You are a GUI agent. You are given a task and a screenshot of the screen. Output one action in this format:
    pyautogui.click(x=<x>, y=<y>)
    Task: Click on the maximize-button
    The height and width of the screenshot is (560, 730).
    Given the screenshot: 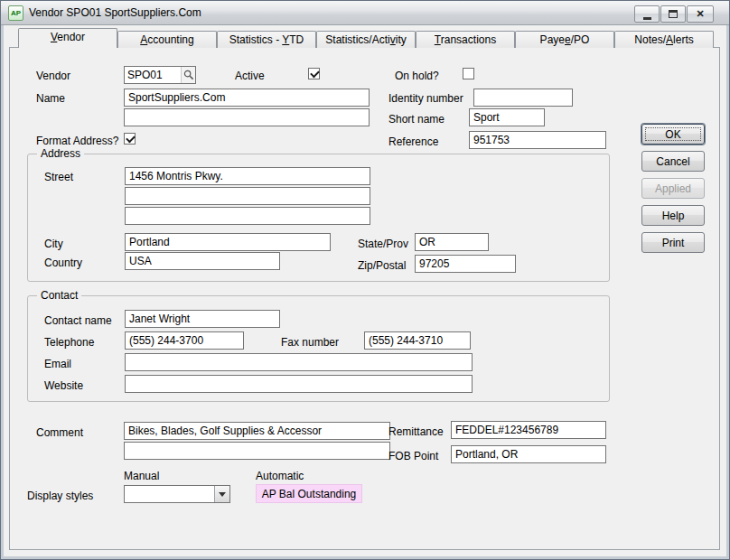 What is the action you would take?
    pyautogui.click(x=673, y=14)
    